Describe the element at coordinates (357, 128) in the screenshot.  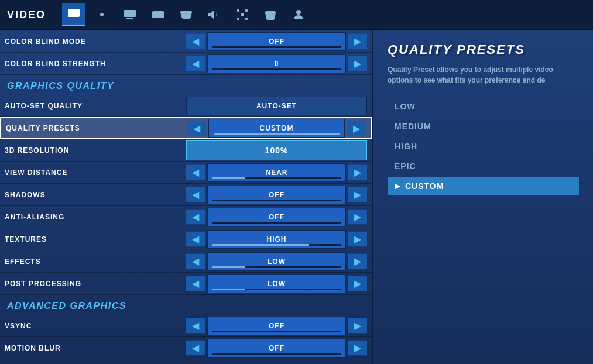
I see `quality-presets-right-arrow: ▶` at that location.